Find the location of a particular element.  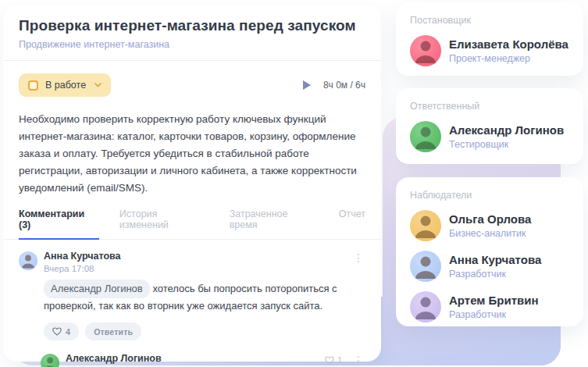

member-name: Елизавета Королёва is located at coordinates (509, 44).